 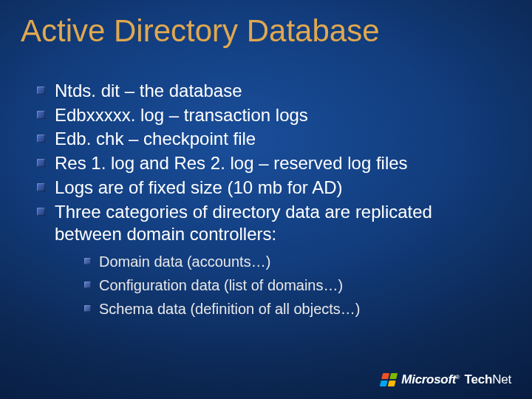 I want to click on sub-bullet-list: Domain data (accounts…) Configuration da…, so click(x=279, y=285).